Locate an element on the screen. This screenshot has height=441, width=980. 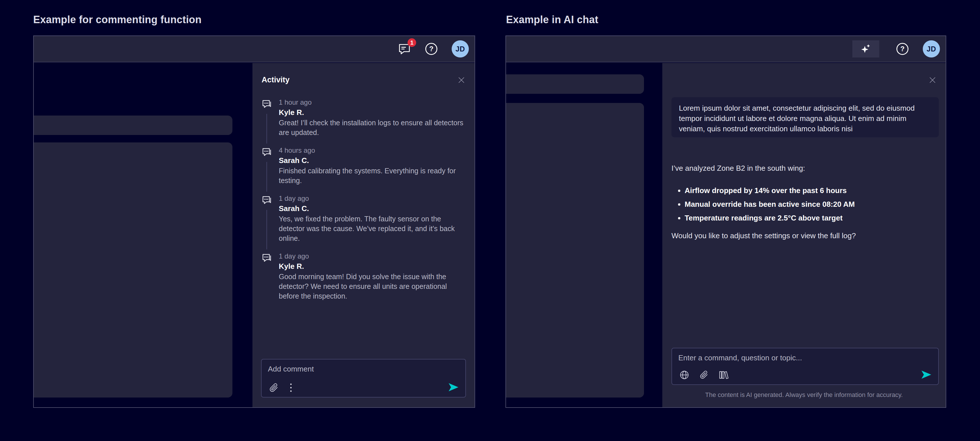
chat-input: Enter a command, question or topic... is located at coordinates (740, 358).